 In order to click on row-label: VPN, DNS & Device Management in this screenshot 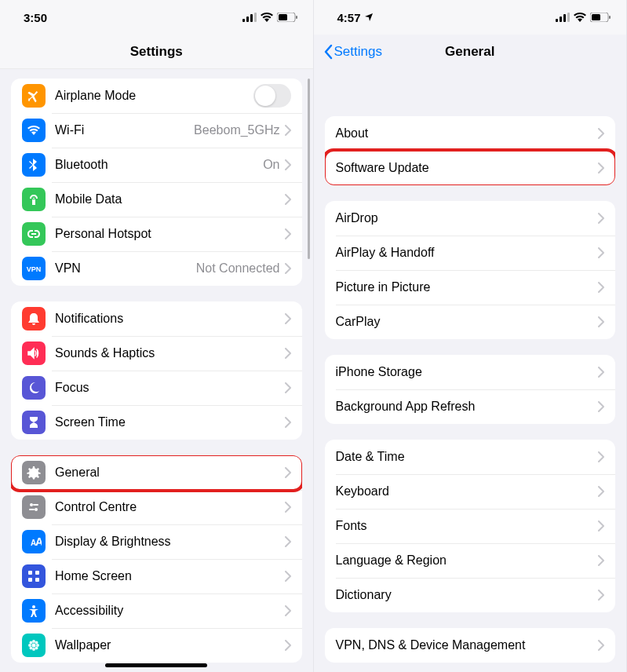, I will do `click(468, 645)`.